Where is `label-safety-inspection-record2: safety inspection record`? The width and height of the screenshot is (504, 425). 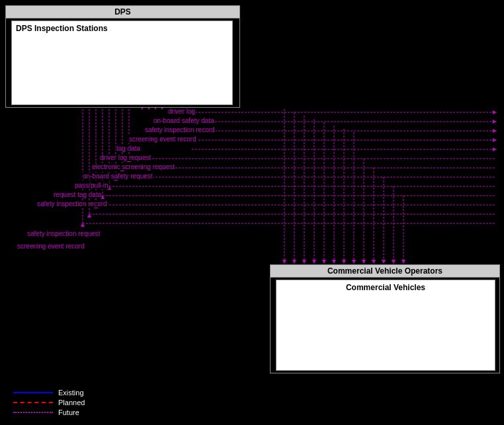
label-safety-inspection-record2: safety inspection record is located at coordinates (72, 204).